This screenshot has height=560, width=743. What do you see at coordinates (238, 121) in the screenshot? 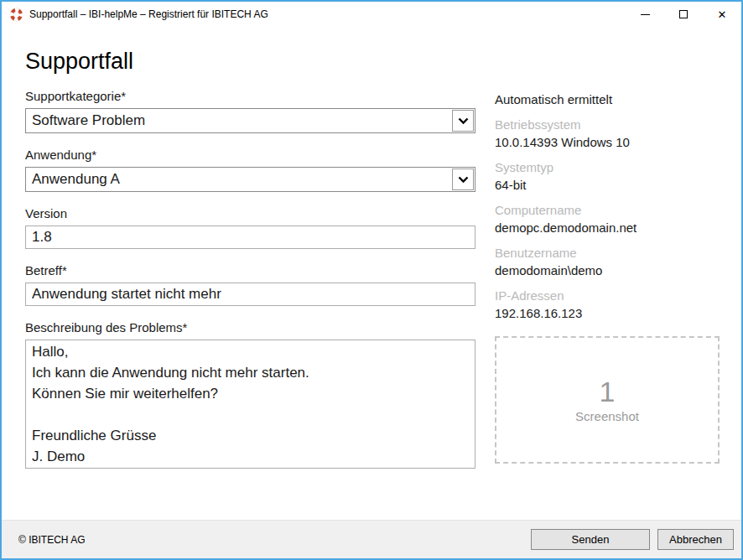
I see `supportkategorie-value: Software Problem` at bounding box center [238, 121].